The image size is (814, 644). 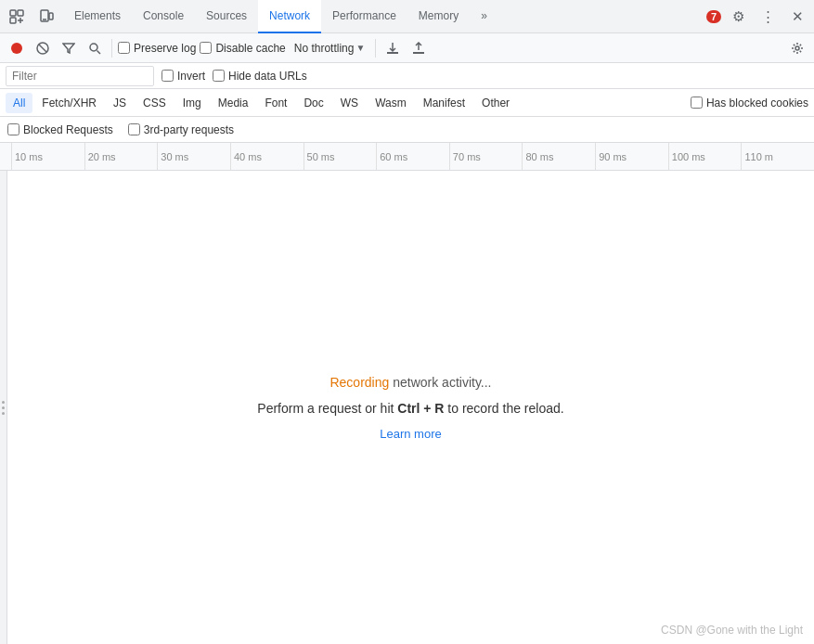 What do you see at coordinates (184, 76) in the screenshot?
I see `invert-label: Invert` at bounding box center [184, 76].